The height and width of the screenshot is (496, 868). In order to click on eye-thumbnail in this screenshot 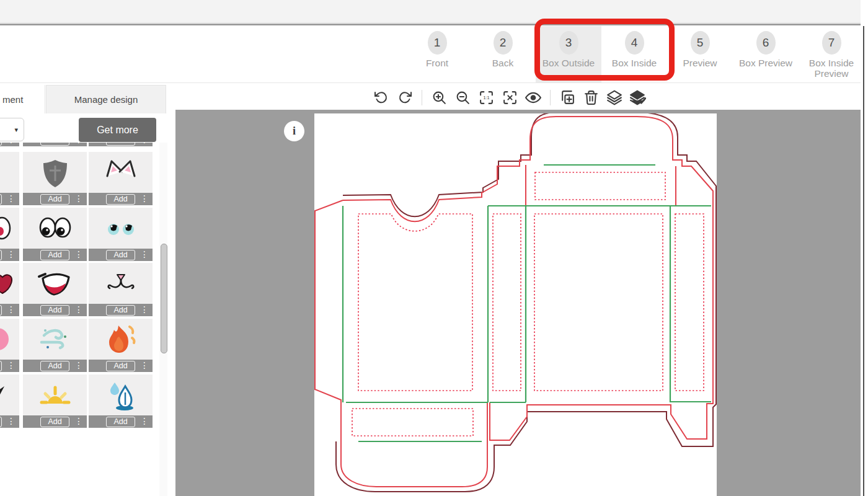, I will do `click(10, 228)`.